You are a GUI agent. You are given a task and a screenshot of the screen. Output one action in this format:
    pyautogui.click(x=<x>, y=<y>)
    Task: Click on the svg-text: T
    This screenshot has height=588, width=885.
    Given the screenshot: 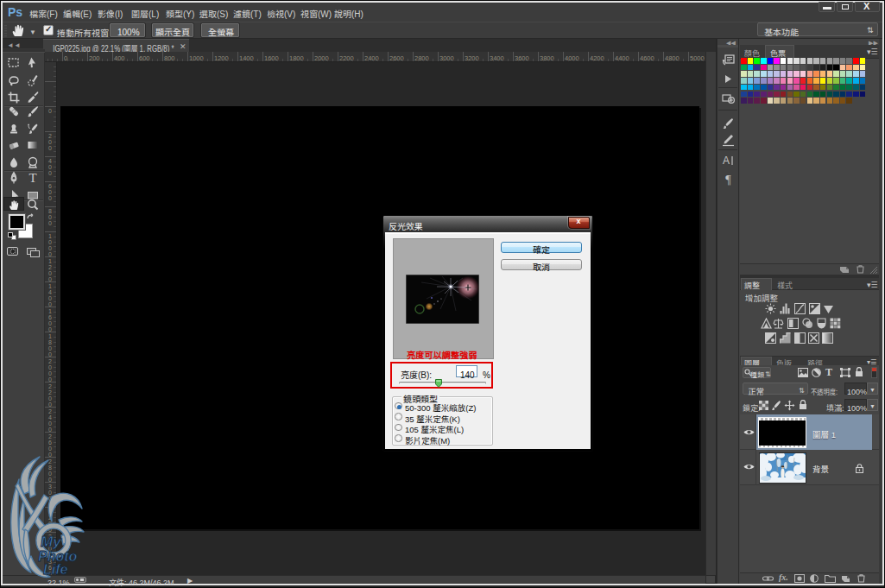 What is the action you would take?
    pyautogui.click(x=33, y=178)
    